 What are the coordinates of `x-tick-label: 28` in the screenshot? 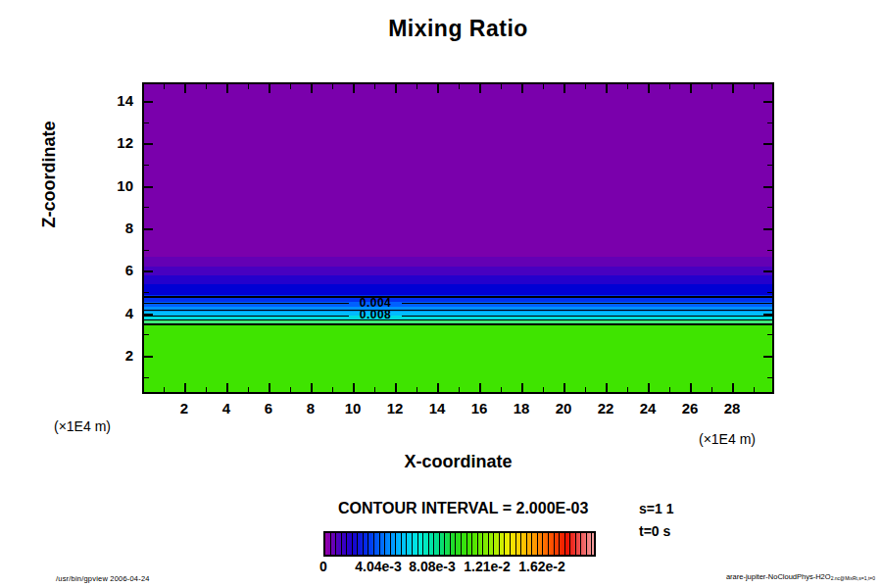 It's located at (733, 408).